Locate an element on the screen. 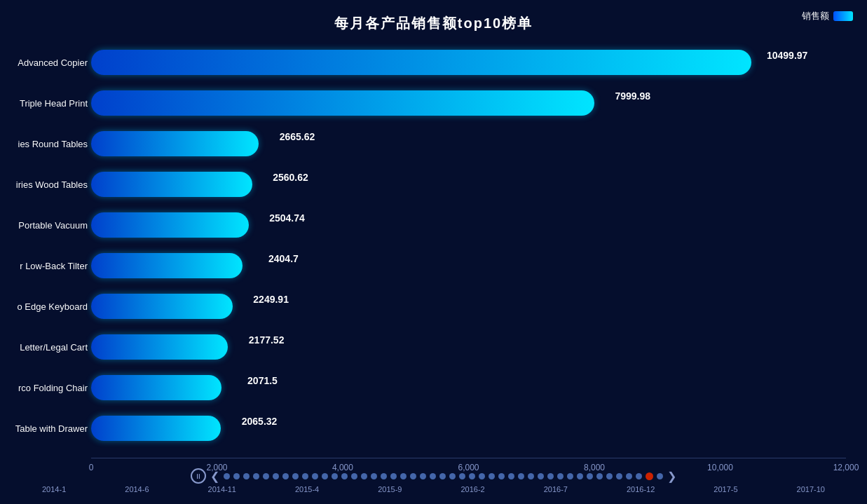 The image size is (867, 504). bar-row: Letter/Legal Cart2177.52 is located at coordinates (468, 347).